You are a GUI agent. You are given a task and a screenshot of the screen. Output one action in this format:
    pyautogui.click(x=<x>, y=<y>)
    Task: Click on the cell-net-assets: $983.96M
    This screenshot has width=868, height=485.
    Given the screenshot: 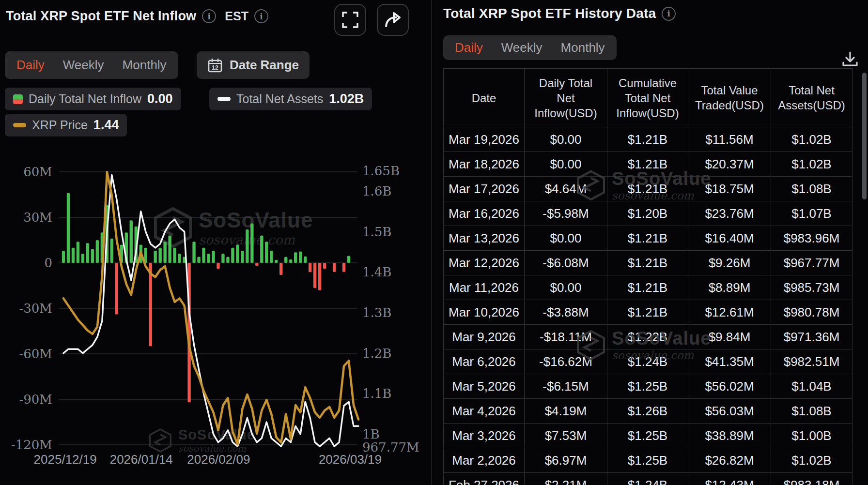 What is the action you would take?
    pyautogui.click(x=812, y=238)
    